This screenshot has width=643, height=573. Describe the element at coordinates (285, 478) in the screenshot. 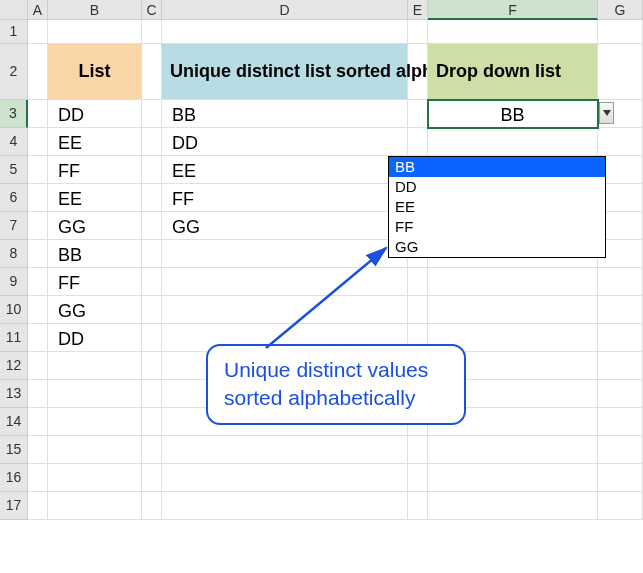

I see `cell-D16` at that location.